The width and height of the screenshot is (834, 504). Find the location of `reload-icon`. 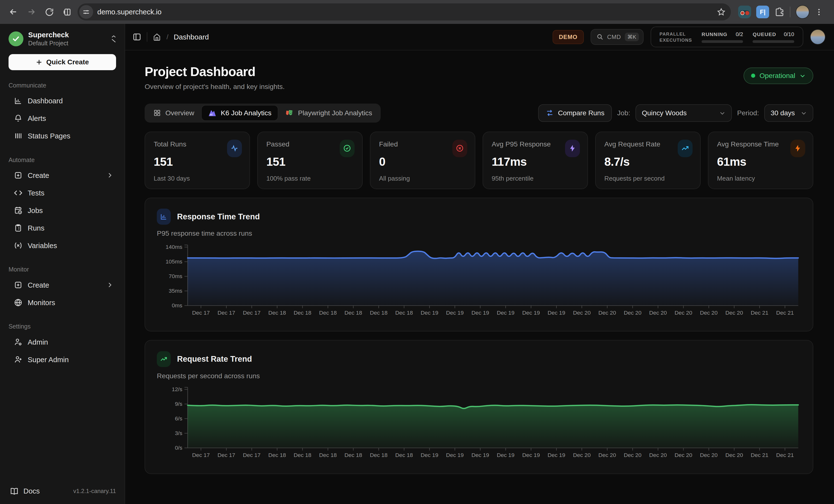

reload-icon is located at coordinates (49, 12).